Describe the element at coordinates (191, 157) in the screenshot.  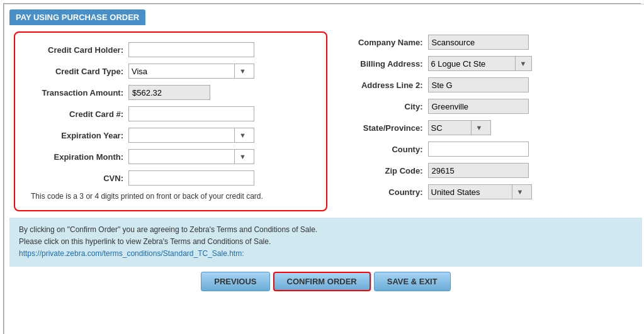
I see `expiration-month-select-wrapper: 01020304 05060708 09101112 ▼` at that location.